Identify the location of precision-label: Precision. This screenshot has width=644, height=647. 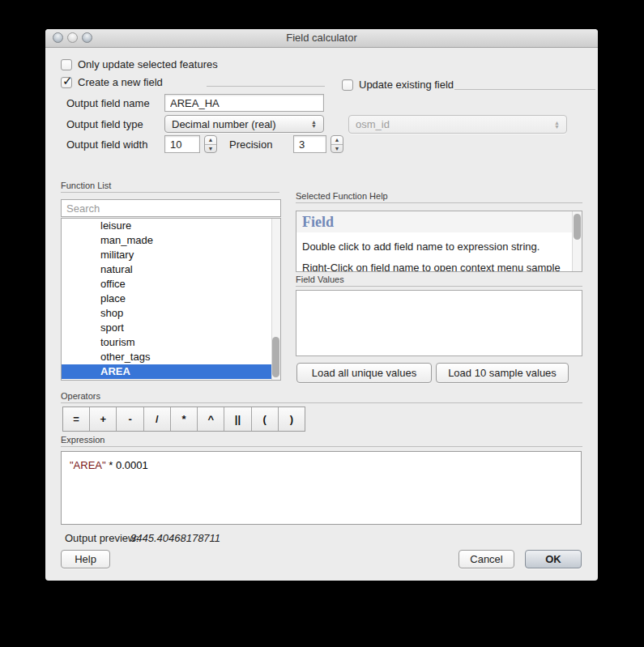
(251, 144).